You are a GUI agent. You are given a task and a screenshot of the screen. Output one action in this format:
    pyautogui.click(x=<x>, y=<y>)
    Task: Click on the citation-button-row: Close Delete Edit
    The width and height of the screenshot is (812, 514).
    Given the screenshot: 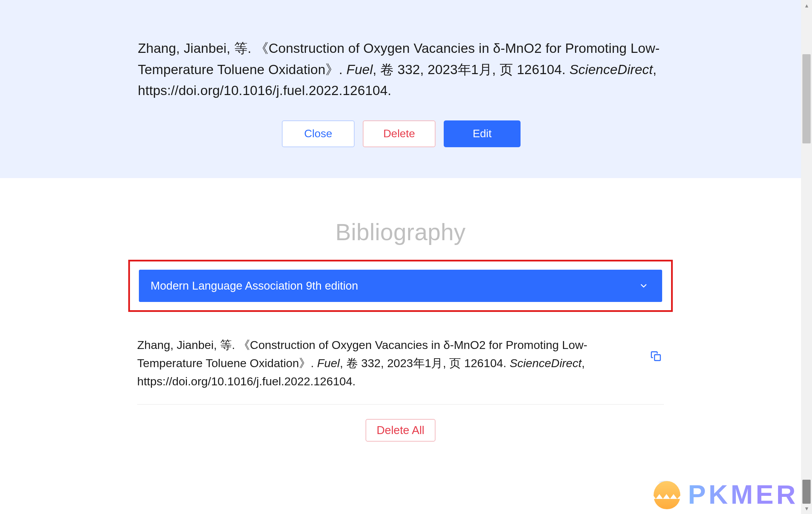 What is the action you would take?
    pyautogui.click(x=401, y=134)
    